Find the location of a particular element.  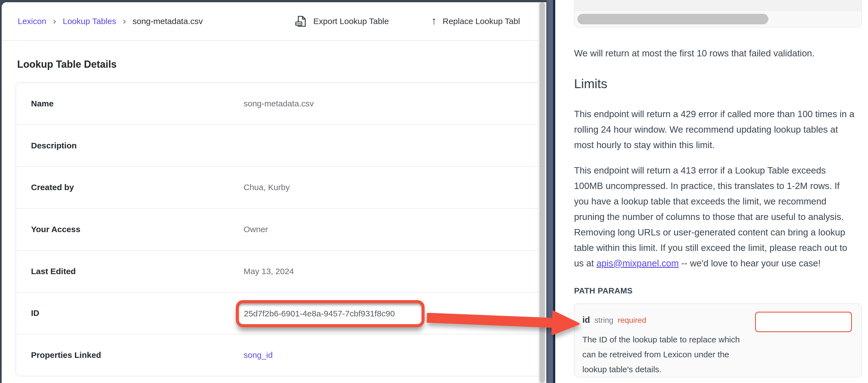

validation-note-text: We will return at most the first 10 rows… is located at coordinates (721, 53).